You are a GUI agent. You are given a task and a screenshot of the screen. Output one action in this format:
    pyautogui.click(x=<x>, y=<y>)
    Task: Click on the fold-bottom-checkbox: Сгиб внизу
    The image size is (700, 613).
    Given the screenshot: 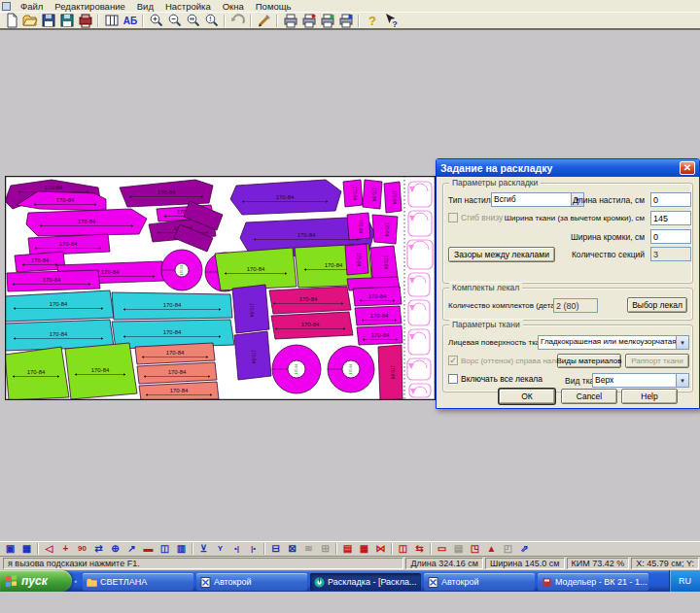 What is the action you would take?
    pyautogui.click(x=475, y=218)
    